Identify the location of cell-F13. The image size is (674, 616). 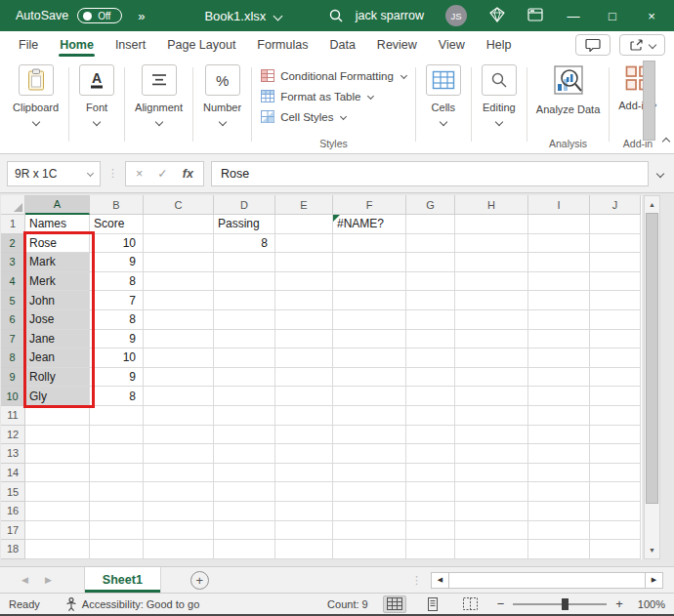
(369, 454).